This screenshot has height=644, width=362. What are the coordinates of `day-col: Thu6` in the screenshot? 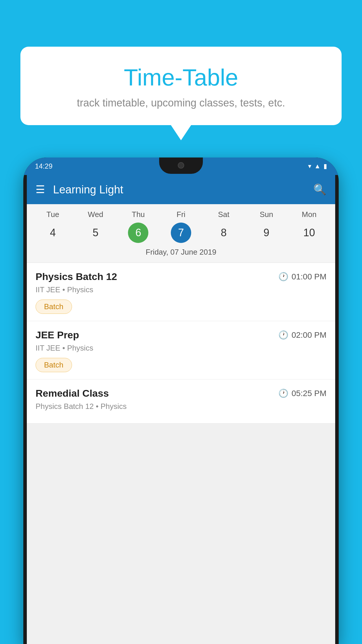 It's located at (138, 226).